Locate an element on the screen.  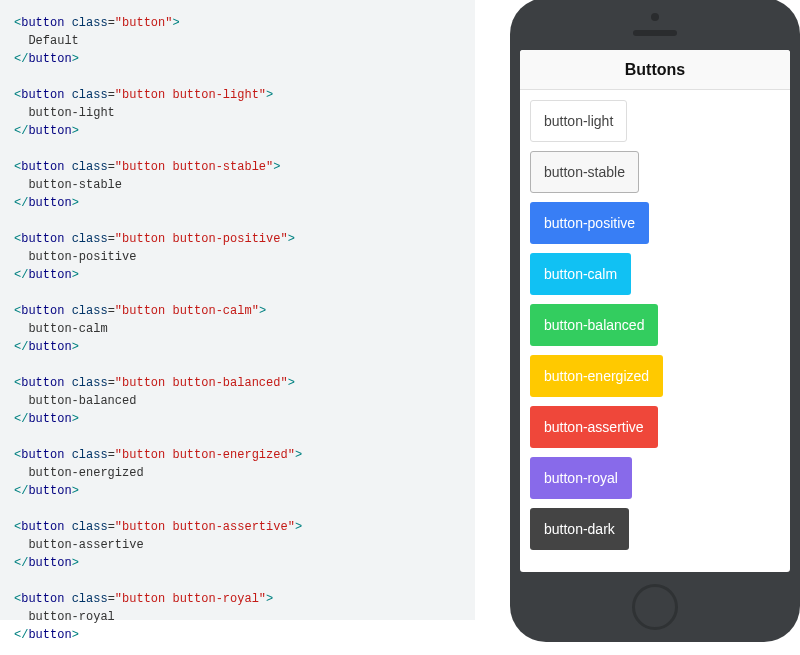
button-energized-button: button-energized is located at coordinates (596, 376).